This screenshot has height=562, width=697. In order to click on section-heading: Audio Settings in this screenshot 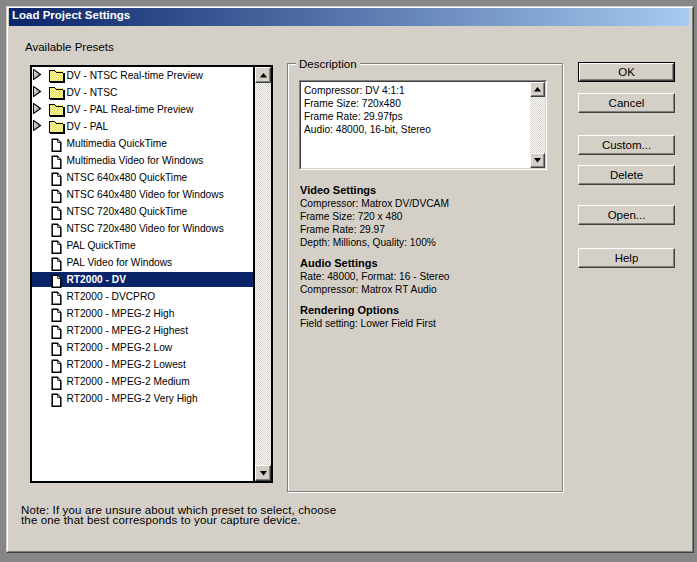, I will do `click(375, 264)`.